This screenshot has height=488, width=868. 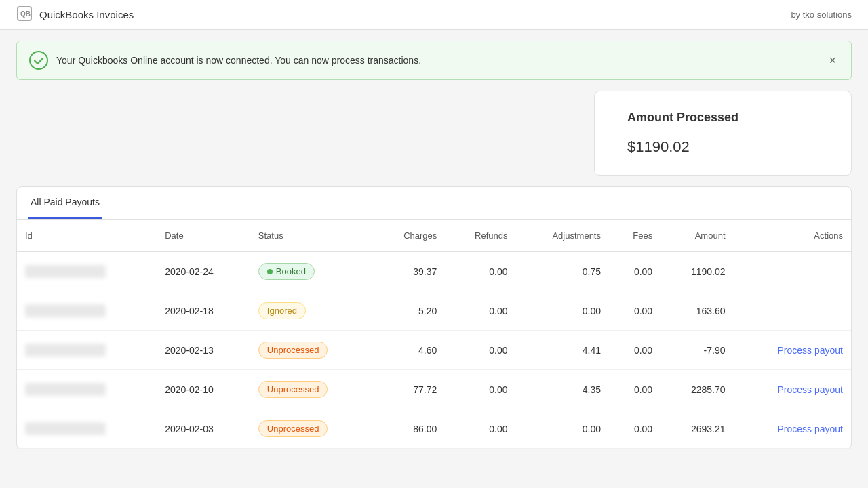 I want to click on cell-status: Ignored, so click(x=312, y=311).